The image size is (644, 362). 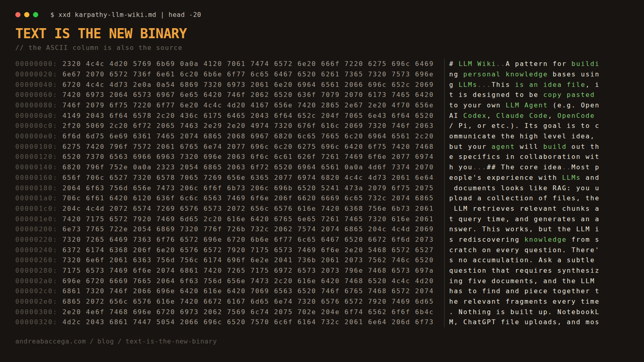 What do you see at coordinates (529, 146) in the screenshot?
I see `ascii-segment: will` at bounding box center [529, 146].